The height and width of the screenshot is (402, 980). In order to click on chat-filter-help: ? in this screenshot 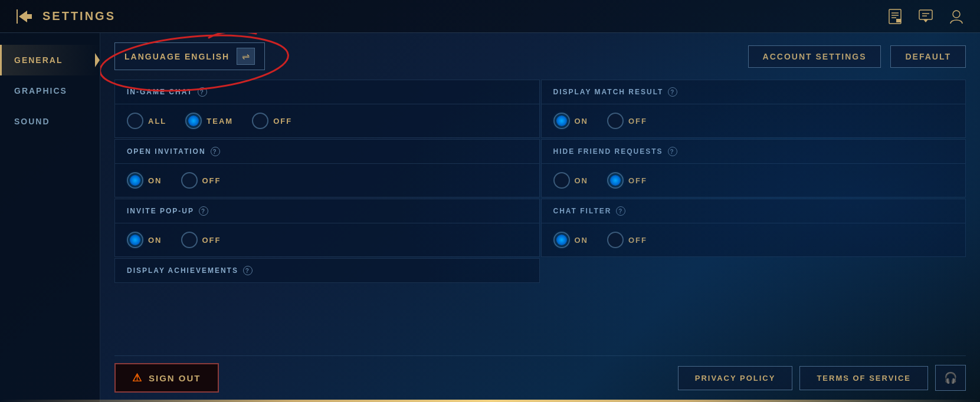, I will do `click(621, 211)`.